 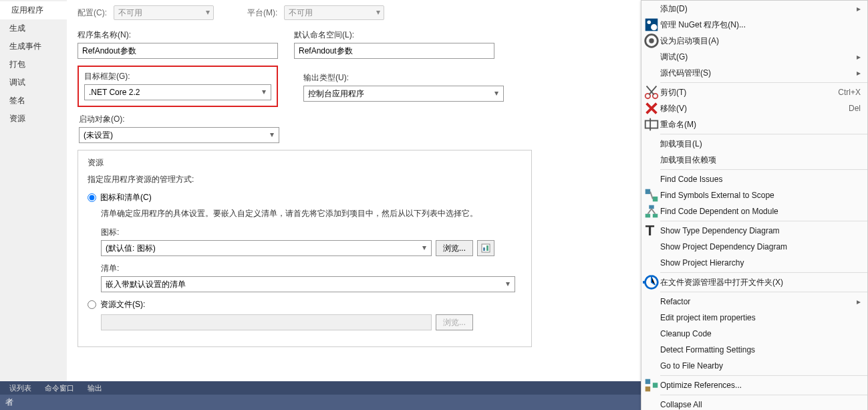 I want to click on menu-item-7: 移除(V)Del, so click(x=754, y=108).